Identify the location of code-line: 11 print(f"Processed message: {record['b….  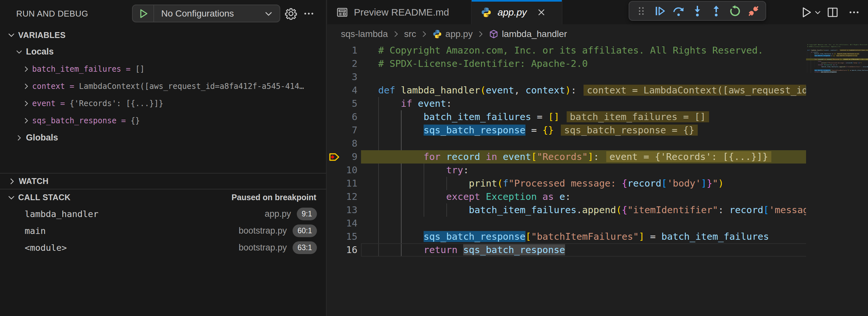
(567, 183).